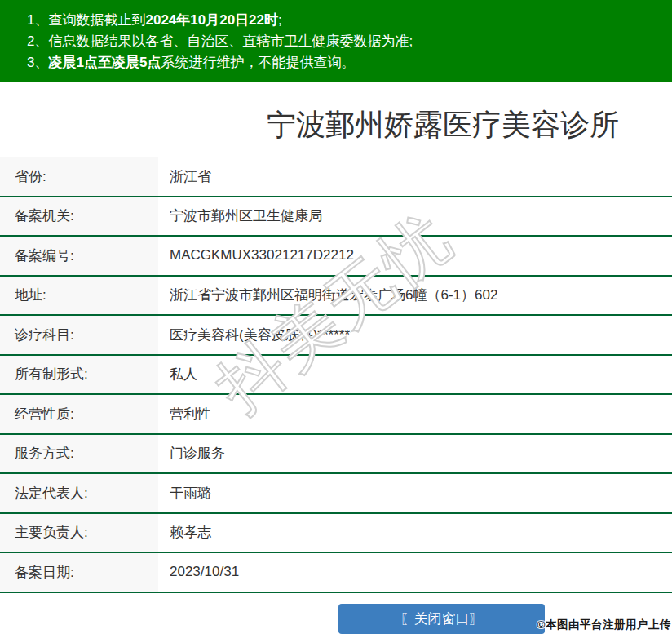  I want to click on table-row: 地址: 浙江省宁波市鄞州区福明街道宏泰广场6幢（6-1）602, so click(336, 297).